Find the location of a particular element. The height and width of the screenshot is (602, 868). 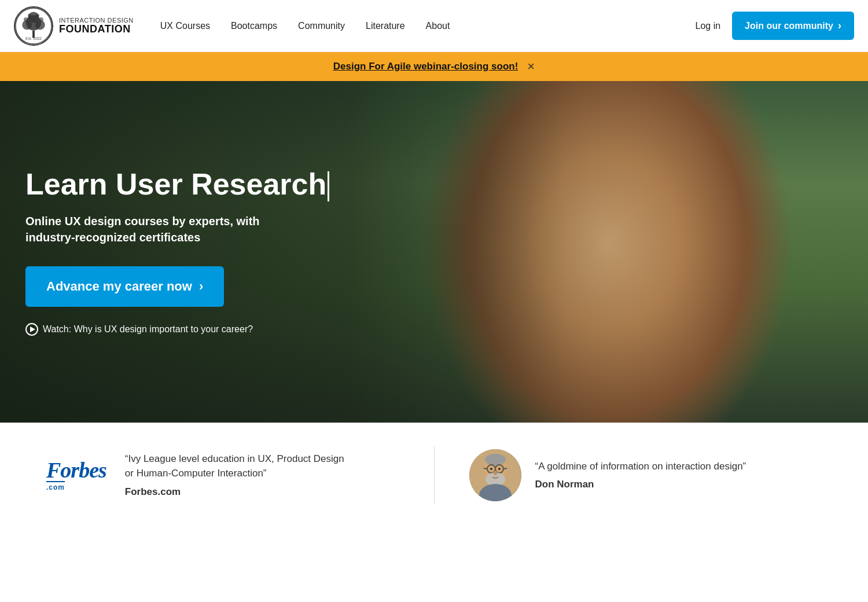

play-icon is located at coordinates (32, 329).